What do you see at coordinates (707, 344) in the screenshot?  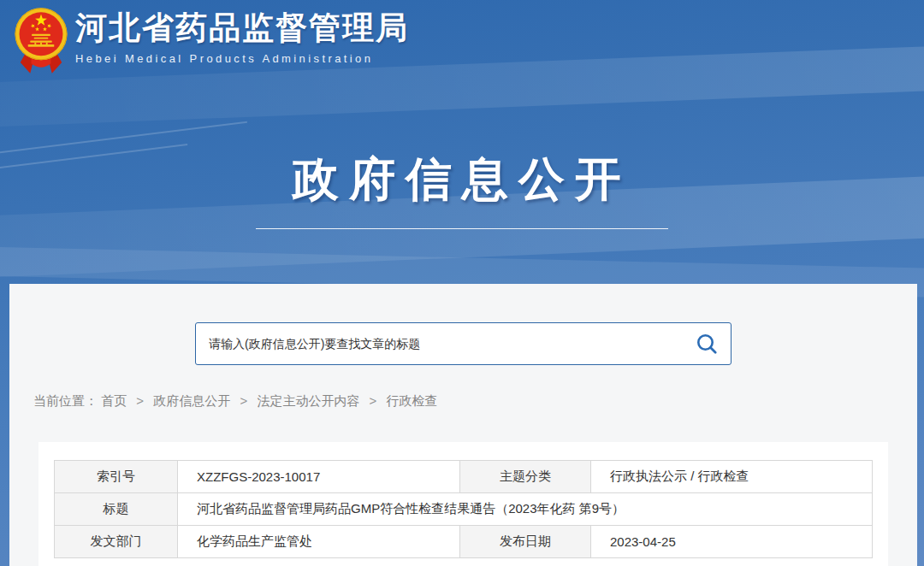 I see `search-icon` at bounding box center [707, 344].